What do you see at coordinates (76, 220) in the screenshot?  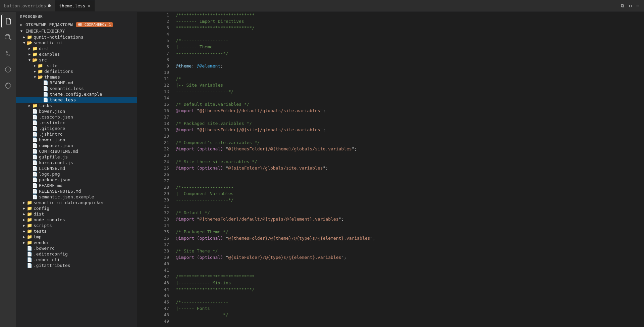 I see `tree-item: ▶📁node_modules` at bounding box center [76, 220].